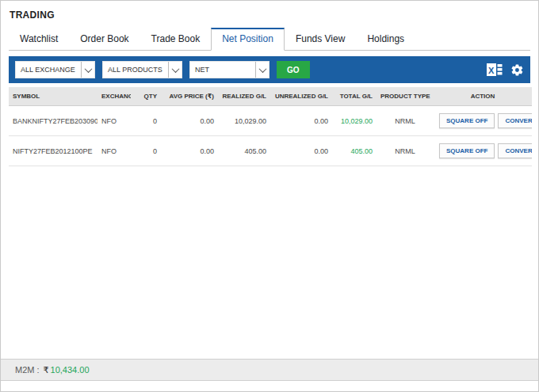 The image size is (539, 392). What do you see at coordinates (48, 70) in the screenshot?
I see `exchange-filter-value: ALL EXCHANGE` at bounding box center [48, 70].